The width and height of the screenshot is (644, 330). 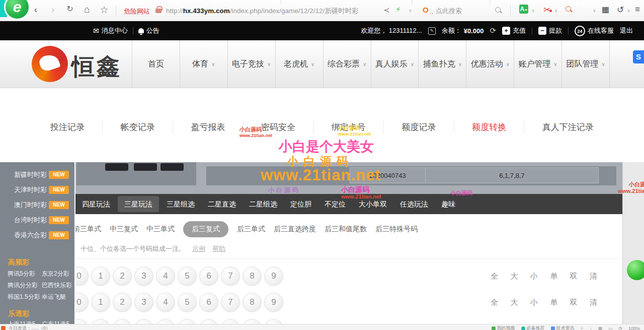 I want to click on bettab-mid3-single: 中三单式, so click(x=160, y=229).